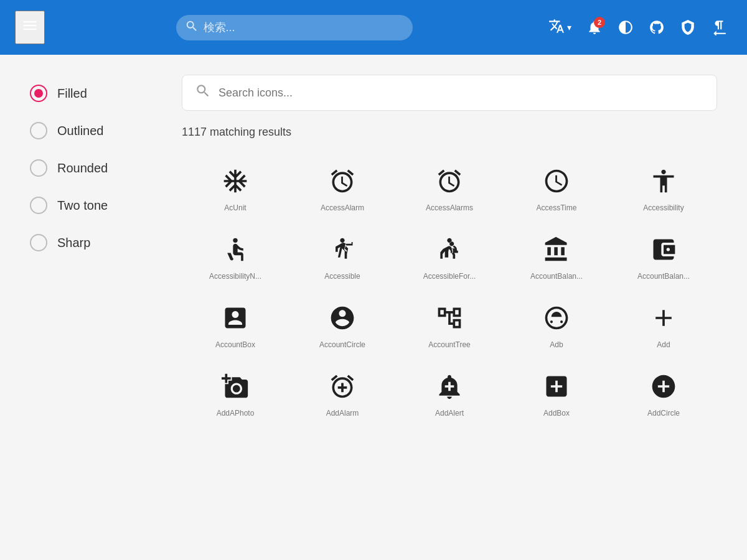 The width and height of the screenshot is (747, 560). I want to click on radio-sharp: Sharp, so click(98, 243).